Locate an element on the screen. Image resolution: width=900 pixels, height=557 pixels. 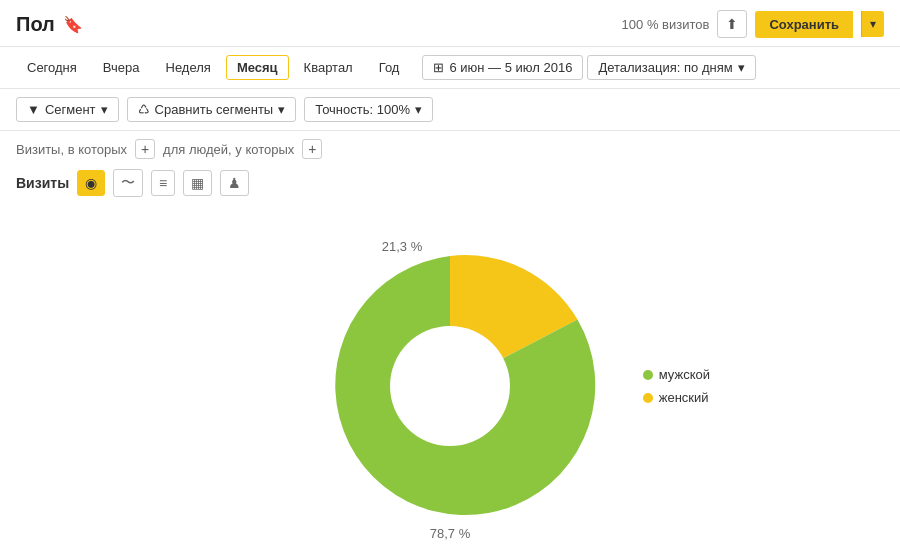
legend-label-female: женский is located at coordinates (684, 398).